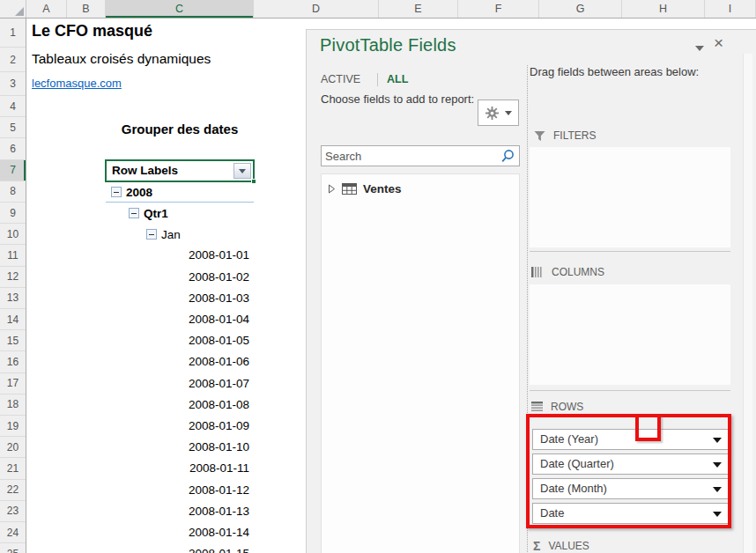  What do you see at coordinates (12, 341) in the screenshot?
I see `row-header-15: 15` at bounding box center [12, 341].